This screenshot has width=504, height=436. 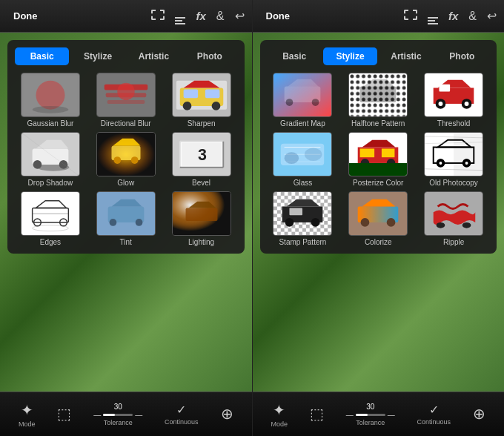 What do you see at coordinates (454, 159) in the screenshot?
I see `effect-old-photocopy: Old Photocopy` at bounding box center [454, 159].